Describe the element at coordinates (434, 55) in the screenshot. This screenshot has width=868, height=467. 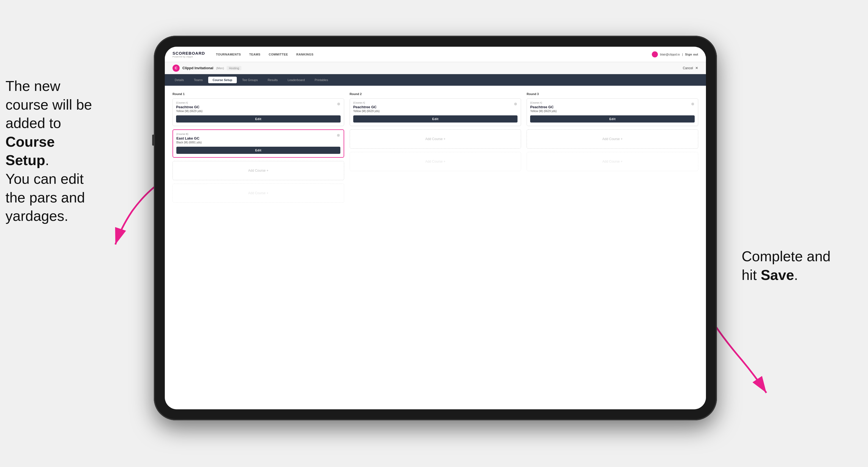
I see `nav-links: TOURNAMENTS TEAMS COMMITTEE RANKINGS` at that location.